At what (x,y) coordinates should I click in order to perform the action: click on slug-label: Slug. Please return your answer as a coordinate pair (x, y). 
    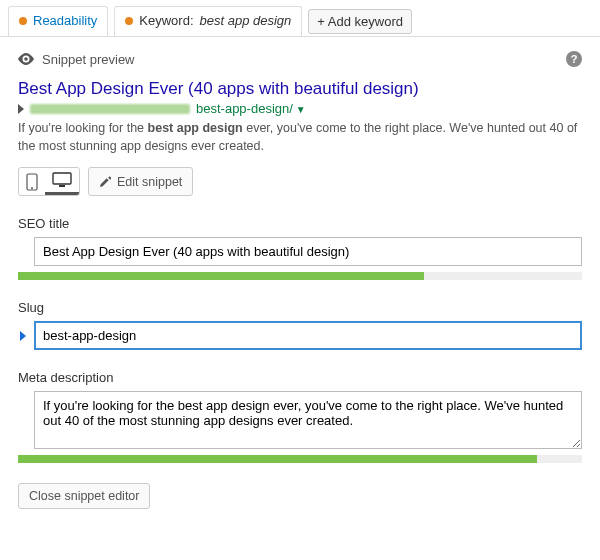
    Looking at the image, I should click on (300, 308).